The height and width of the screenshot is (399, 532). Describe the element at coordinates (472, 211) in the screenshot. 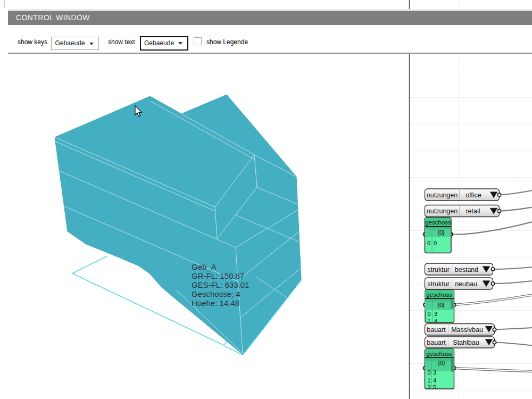

I see `svg-text: retail` at that location.